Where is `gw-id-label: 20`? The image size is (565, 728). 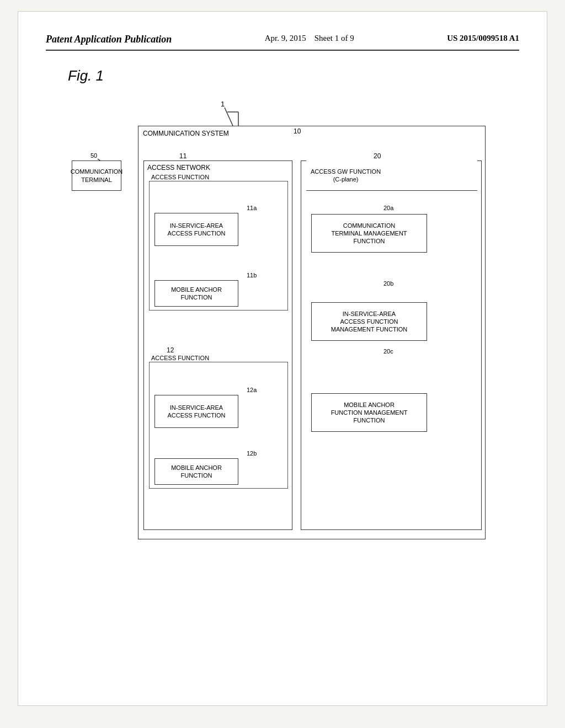
gw-id-label: 20 is located at coordinates (377, 156).